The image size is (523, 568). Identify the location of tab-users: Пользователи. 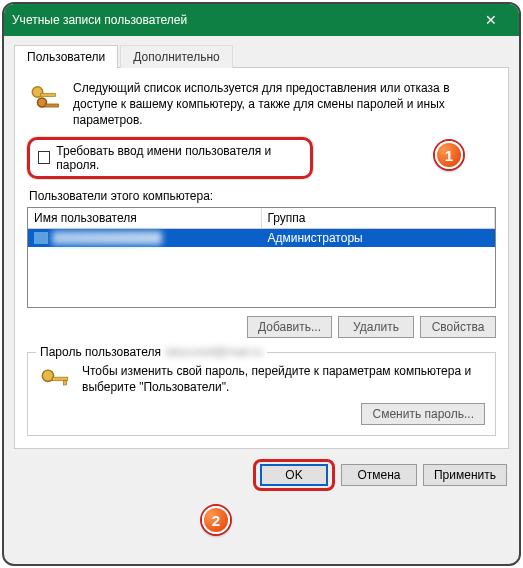
(66, 56).